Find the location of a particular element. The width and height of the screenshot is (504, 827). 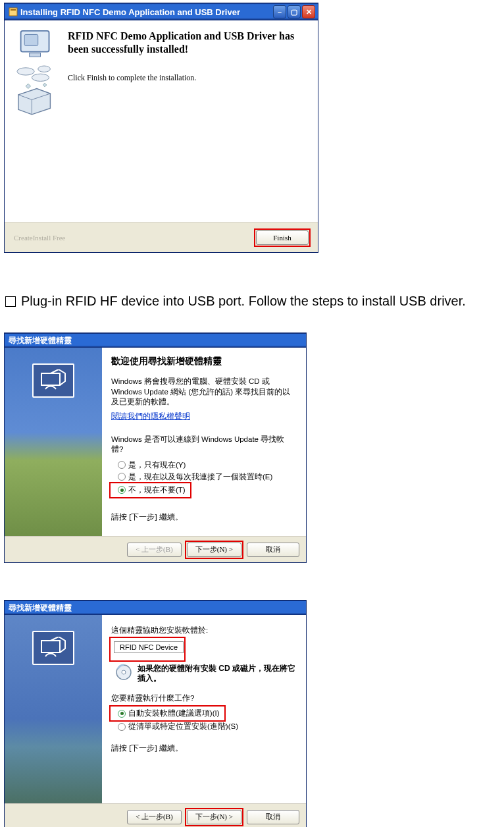

highlight-finish: Finish is located at coordinates (282, 238).